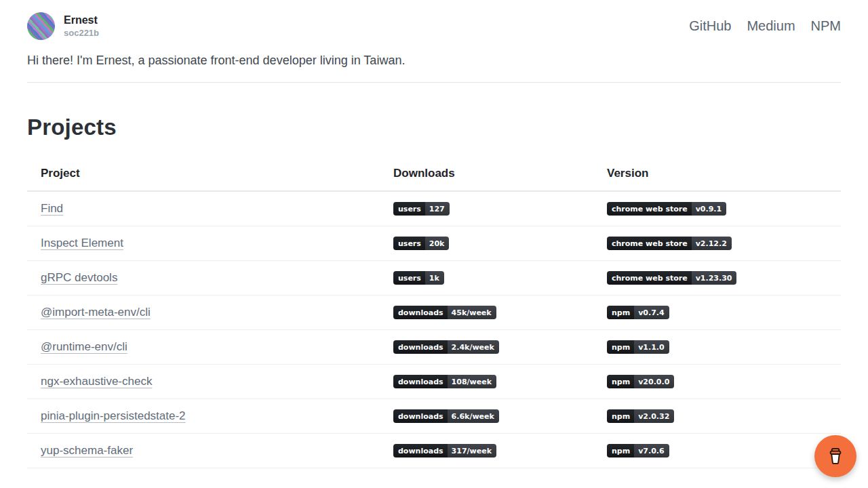  Describe the element at coordinates (422, 209) in the screenshot. I see `downloads-badge: users127` at that location.